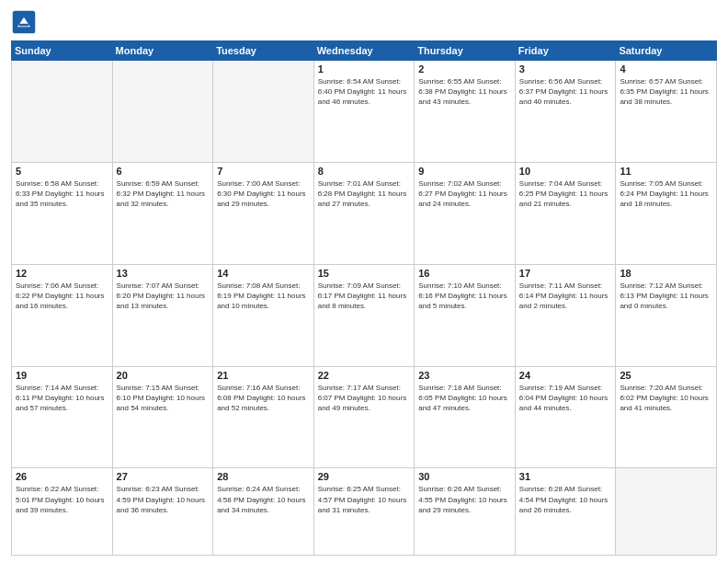 The image size is (728, 563). Describe the element at coordinates (364, 398) in the screenshot. I see `day-info: Sunrise: 7:17 AM Sunset: 6:07 PM Dayligh…` at that location.